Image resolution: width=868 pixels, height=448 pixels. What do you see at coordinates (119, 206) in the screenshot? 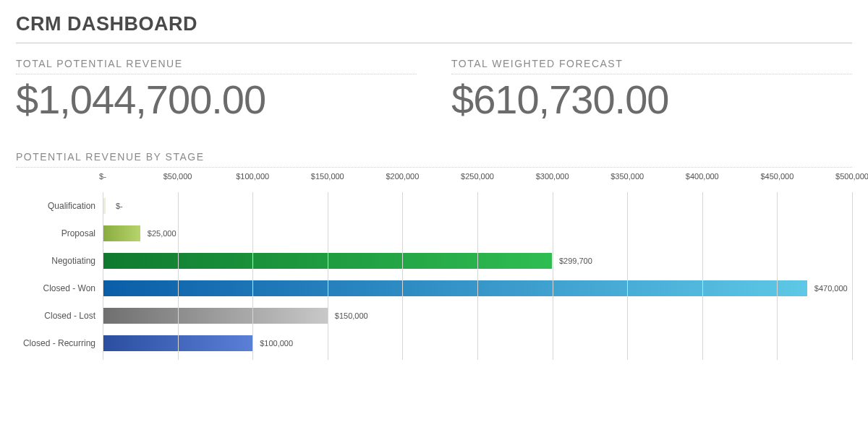
I see `bar-value-label: $-` at bounding box center [119, 206].